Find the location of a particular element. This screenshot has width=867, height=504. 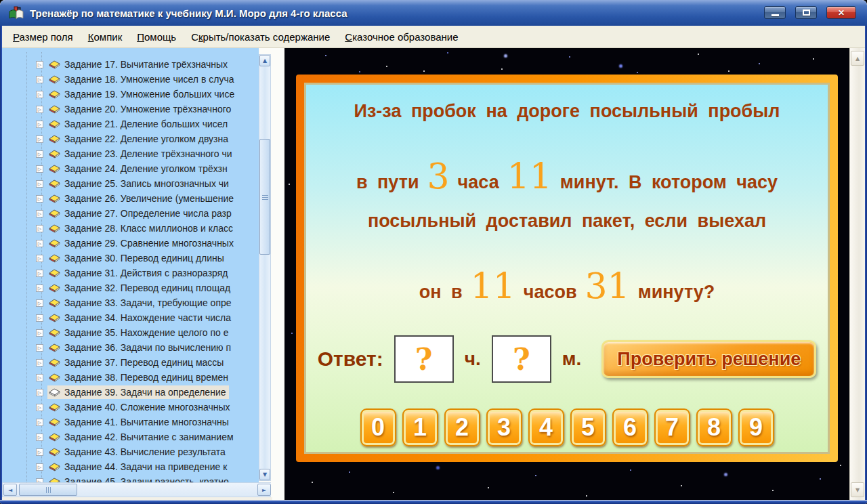

tree-item: ▷Задание 23. Деление трёхзначного чи is located at coordinates (130, 154).